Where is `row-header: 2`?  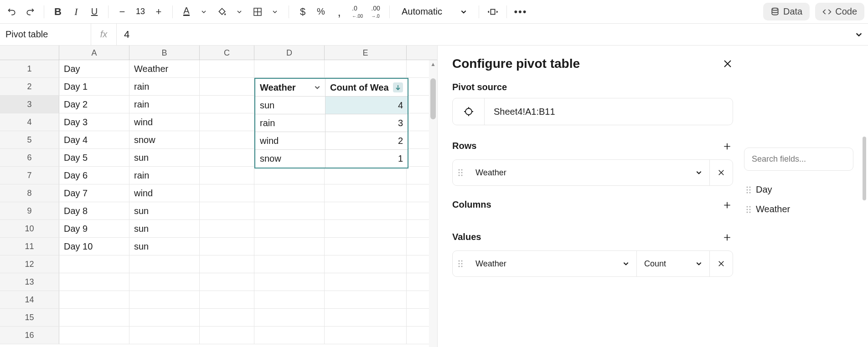 row-header: 2 is located at coordinates (30, 87).